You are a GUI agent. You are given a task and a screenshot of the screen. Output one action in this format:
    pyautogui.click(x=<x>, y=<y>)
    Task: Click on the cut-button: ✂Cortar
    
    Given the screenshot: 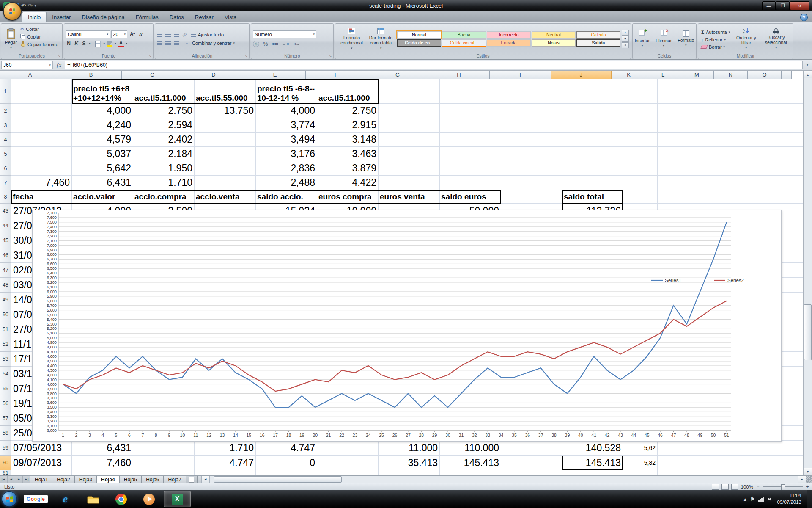 What is the action you would take?
    pyautogui.click(x=39, y=29)
    